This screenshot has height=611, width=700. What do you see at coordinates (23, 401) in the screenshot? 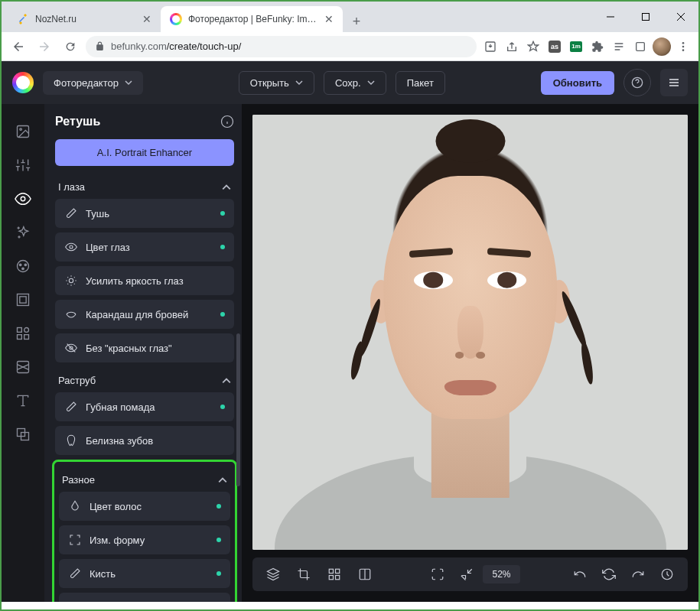
I see `rail-text-icon` at bounding box center [23, 401].